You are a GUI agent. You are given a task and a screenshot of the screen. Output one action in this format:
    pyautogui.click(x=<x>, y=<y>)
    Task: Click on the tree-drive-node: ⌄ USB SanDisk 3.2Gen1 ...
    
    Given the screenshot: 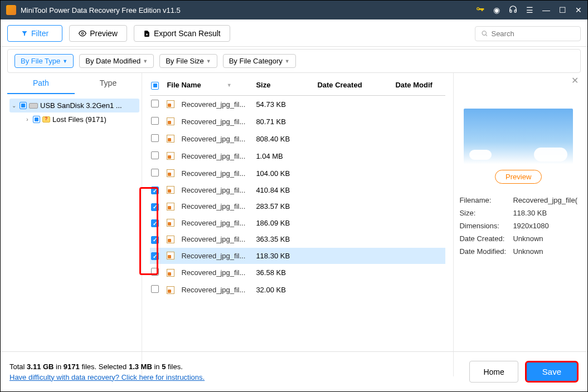 What is the action you would take?
    pyautogui.click(x=75, y=106)
    